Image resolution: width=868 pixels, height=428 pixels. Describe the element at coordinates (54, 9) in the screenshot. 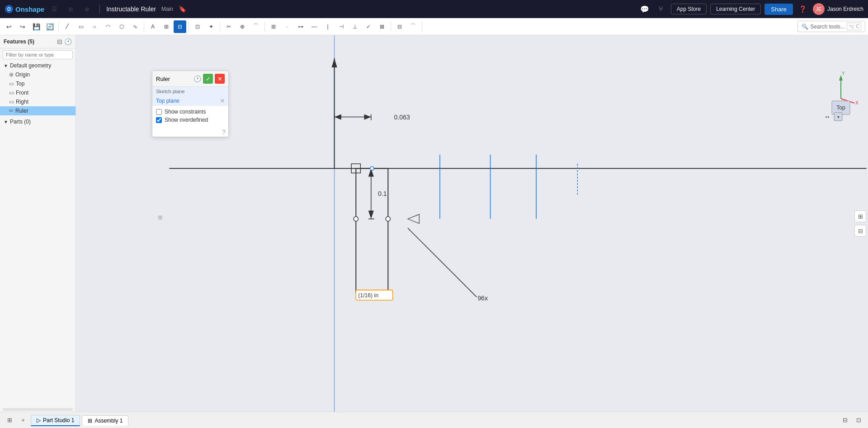

I see `hamburger-menu: ☰` at that location.